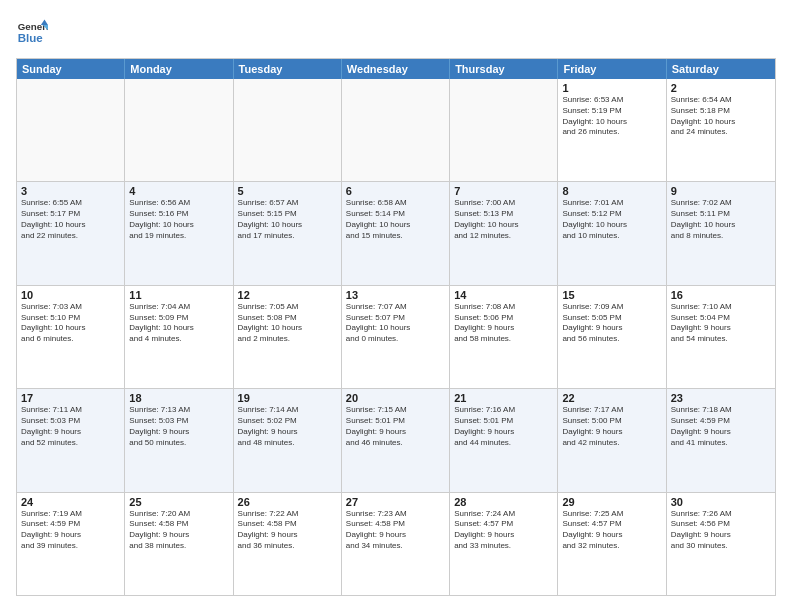  I want to click on day-info: Sunrise: 7:07 AM Sunset: 5:07 PM Dayligh…, so click(396, 324).